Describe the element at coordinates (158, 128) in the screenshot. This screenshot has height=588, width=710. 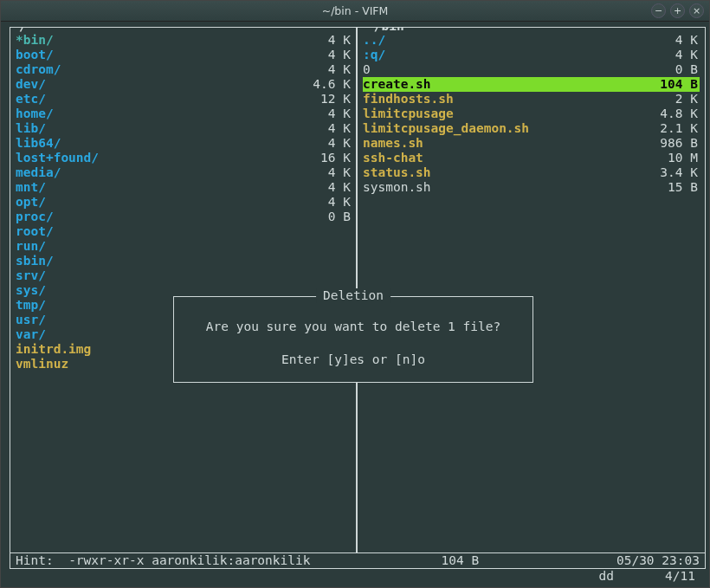
I see `file-name: lib/` at that location.